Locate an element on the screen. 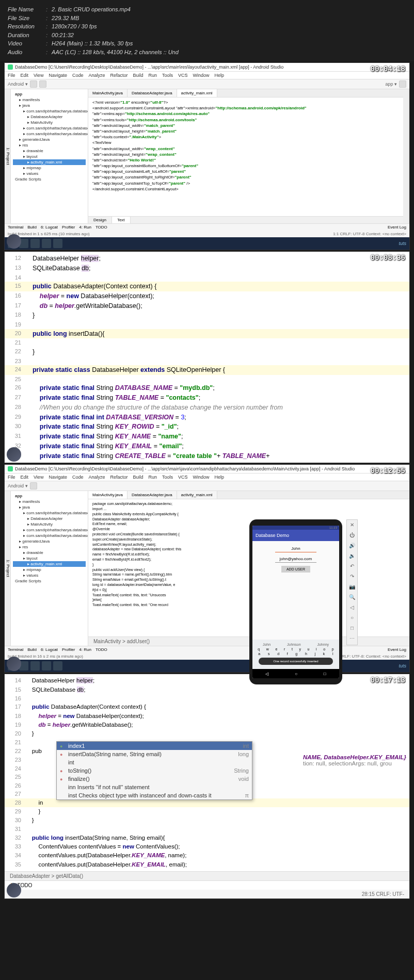 The image size is (414, 980). menu-file: File is located at coordinates (11, 75).